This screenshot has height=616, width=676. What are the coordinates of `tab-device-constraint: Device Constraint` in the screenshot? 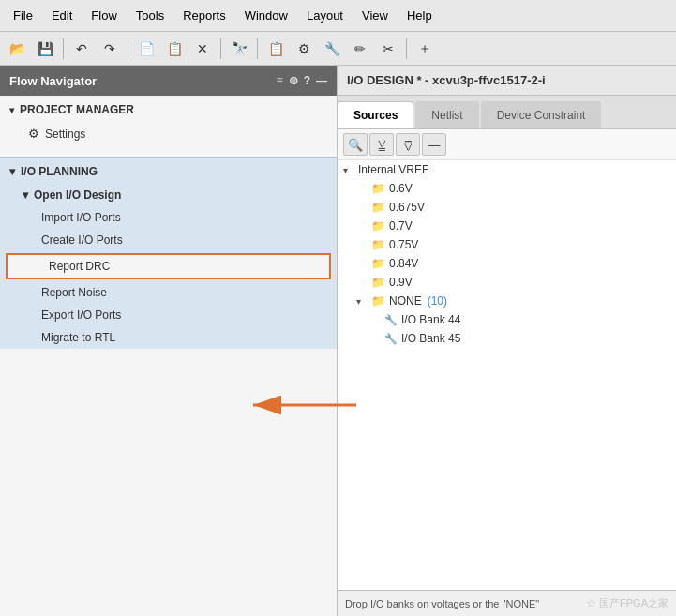 It's located at (542, 114).